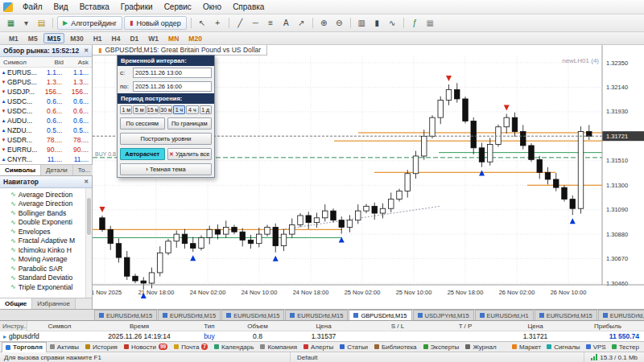  Describe the element at coordinates (441, 348) in the screenshot. I see `bottom-tab-10: Эксперты` at that location.